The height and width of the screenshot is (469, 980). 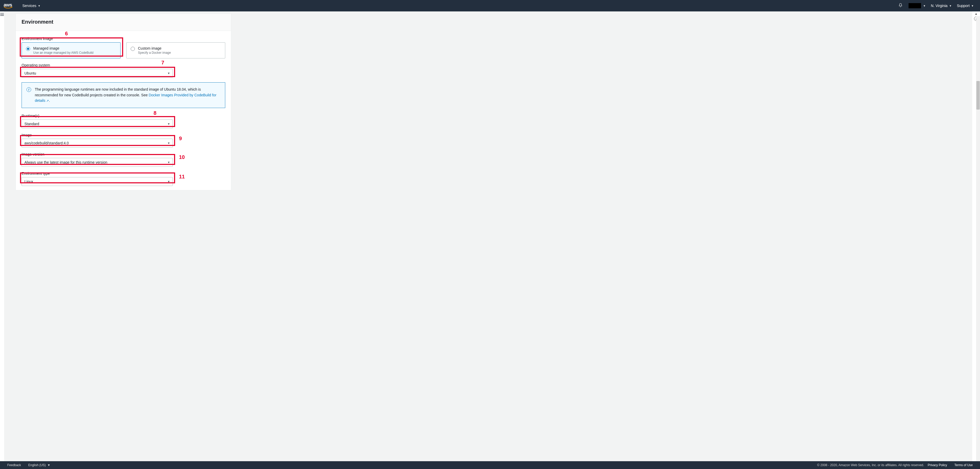 What do you see at coordinates (8, 7) in the screenshot?
I see `aws-smile-icon` at bounding box center [8, 7].